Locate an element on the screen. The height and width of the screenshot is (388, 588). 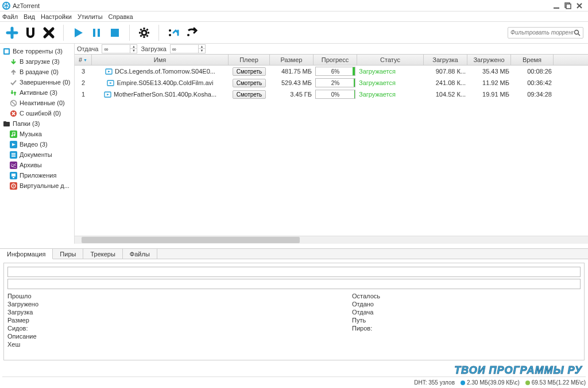
detail-tabs: Информация Пиры Трекеры Файлы is located at coordinates (294, 254).